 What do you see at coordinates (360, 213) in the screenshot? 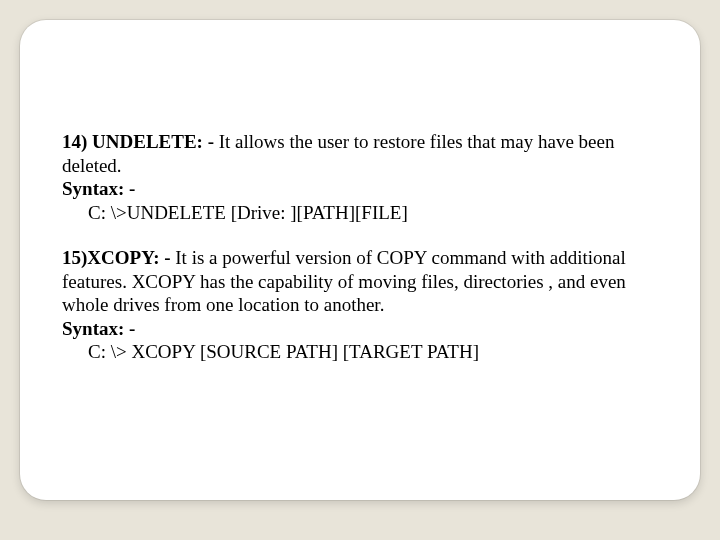
I see `syntax-line: C: \>UNDELETE [Drive: ][PATH][FILE]` at bounding box center [360, 213].